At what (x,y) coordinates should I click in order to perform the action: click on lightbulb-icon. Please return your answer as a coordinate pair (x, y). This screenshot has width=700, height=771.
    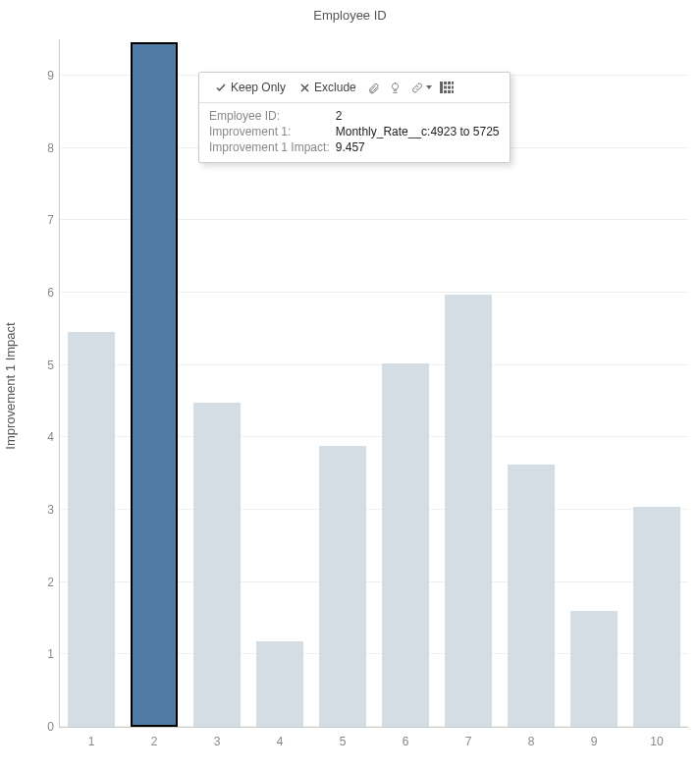
    Looking at the image, I should click on (396, 87).